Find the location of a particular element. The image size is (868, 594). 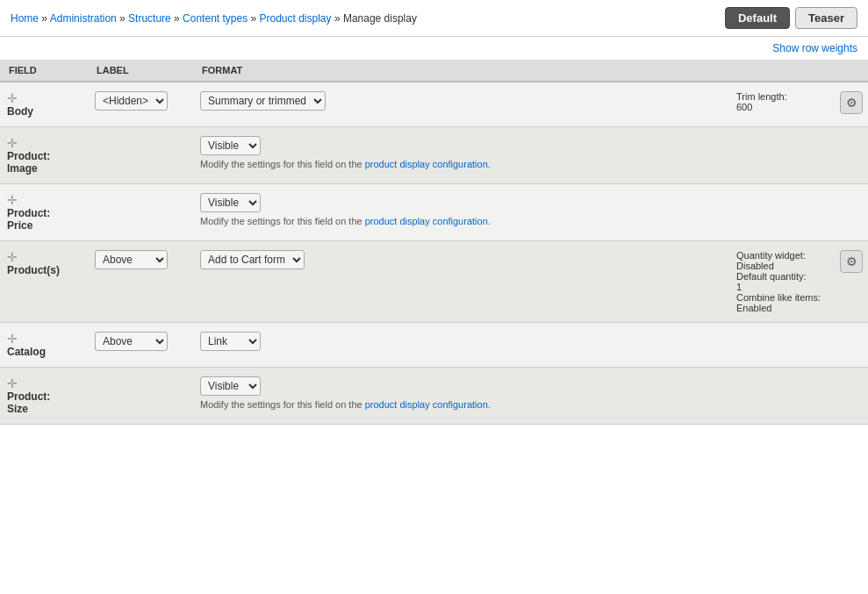

field-cell-product-image: ✛ Product:Image is located at coordinates (44, 156).